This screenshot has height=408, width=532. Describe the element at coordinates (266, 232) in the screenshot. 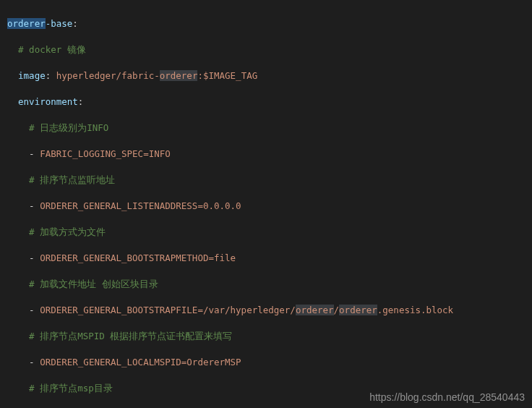

I see `code-line: # 加载方式为文件` at that location.